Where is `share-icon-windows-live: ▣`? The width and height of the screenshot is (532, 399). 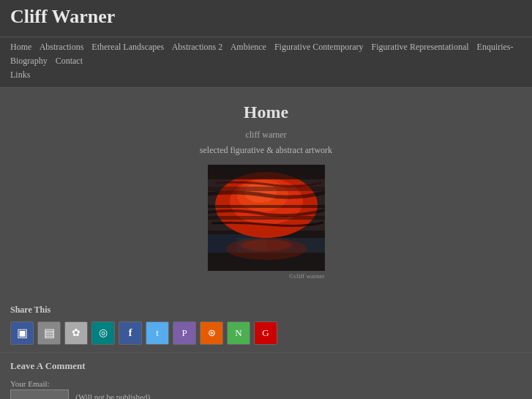 share-icon-windows-live: ▣ is located at coordinates (22, 333).